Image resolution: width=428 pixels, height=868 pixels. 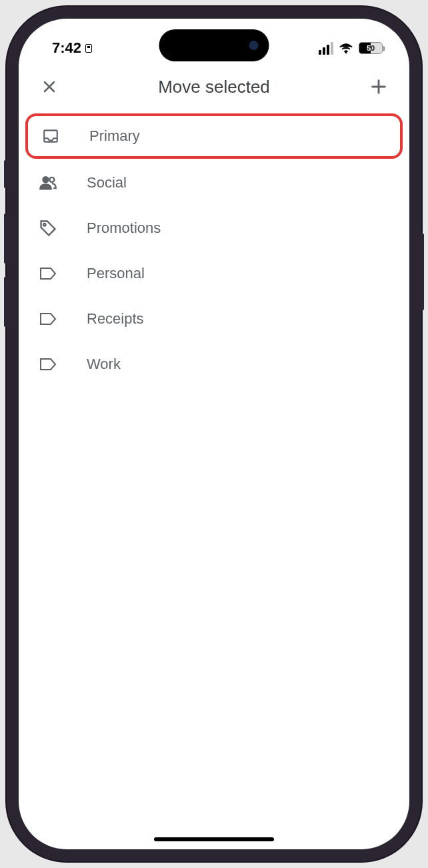 I want to click on cellular-signal-icon, so click(x=326, y=48).